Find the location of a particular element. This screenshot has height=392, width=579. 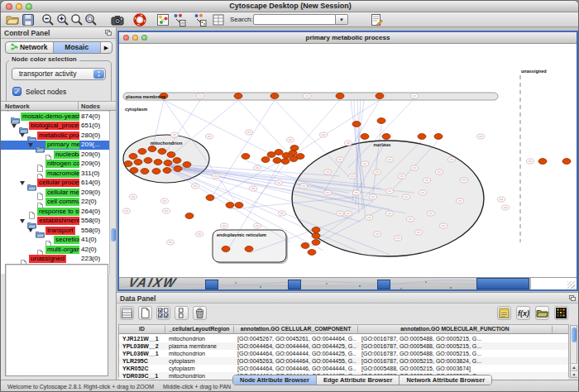

snapshot-icon is located at coordinates (117, 20).